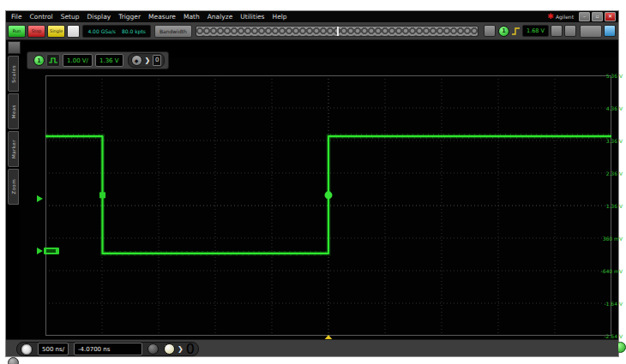 This screenshot has width=626, height=364. I want to click on trigger-point-square-marker, so click(103, 195).